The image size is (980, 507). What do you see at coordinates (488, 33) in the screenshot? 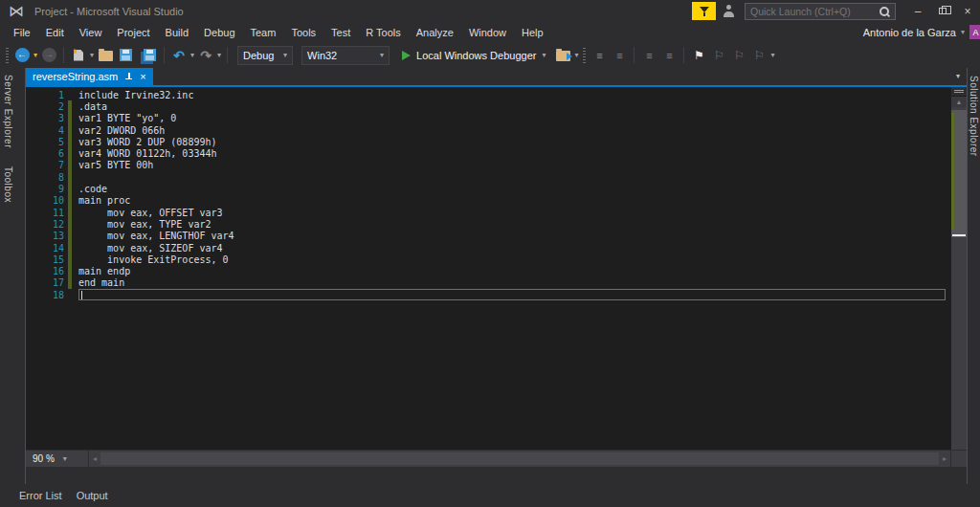
I see `menu-item-window: Window` at bounding box center [488, 33].